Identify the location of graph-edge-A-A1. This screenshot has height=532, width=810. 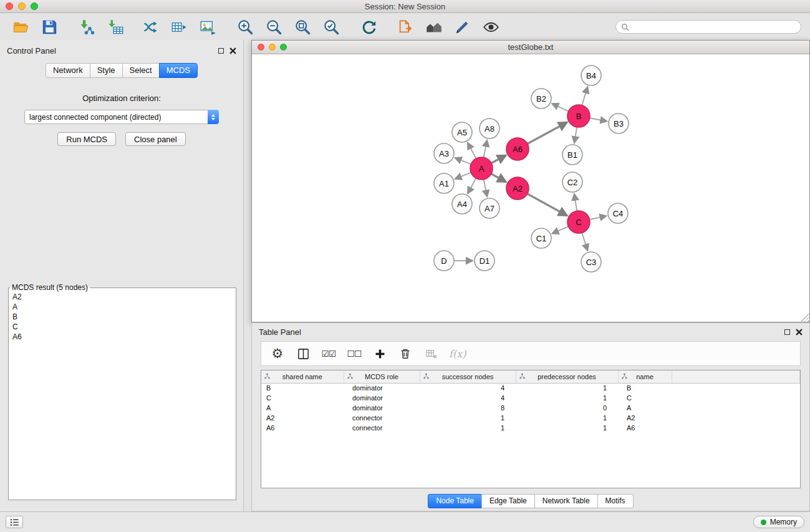
(463, 176).